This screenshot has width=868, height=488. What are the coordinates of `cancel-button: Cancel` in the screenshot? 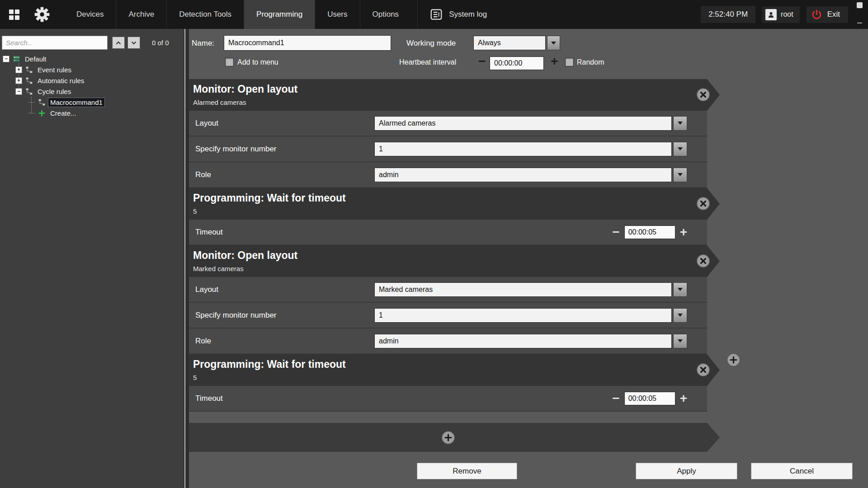 It's located at (802, 471).